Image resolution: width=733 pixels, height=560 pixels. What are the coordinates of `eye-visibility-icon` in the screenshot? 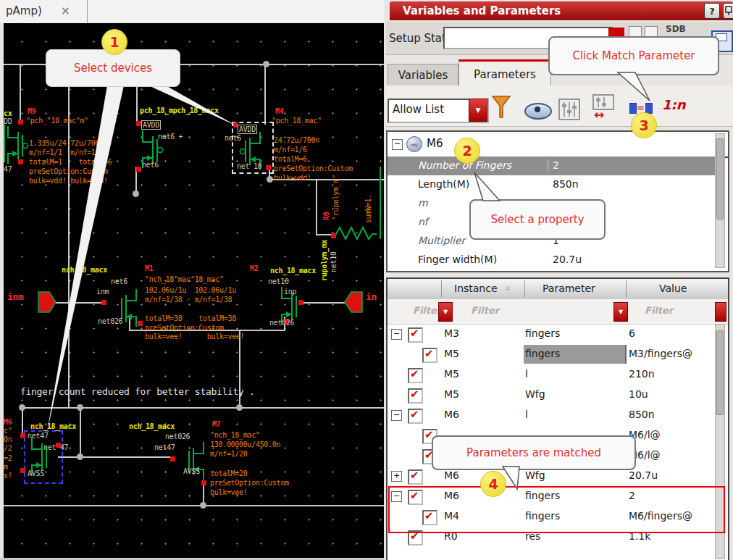 It's located at (538, 112).